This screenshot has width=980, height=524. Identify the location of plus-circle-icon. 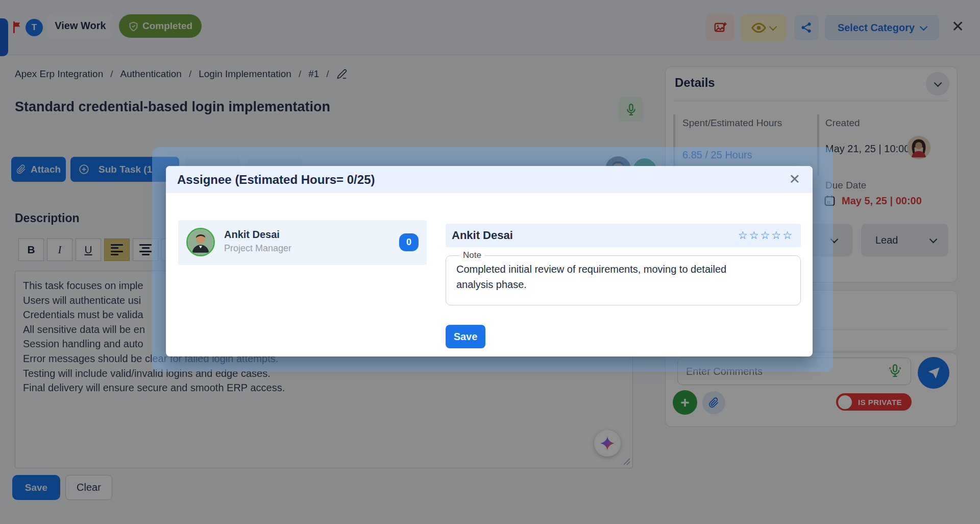
(84, 170).